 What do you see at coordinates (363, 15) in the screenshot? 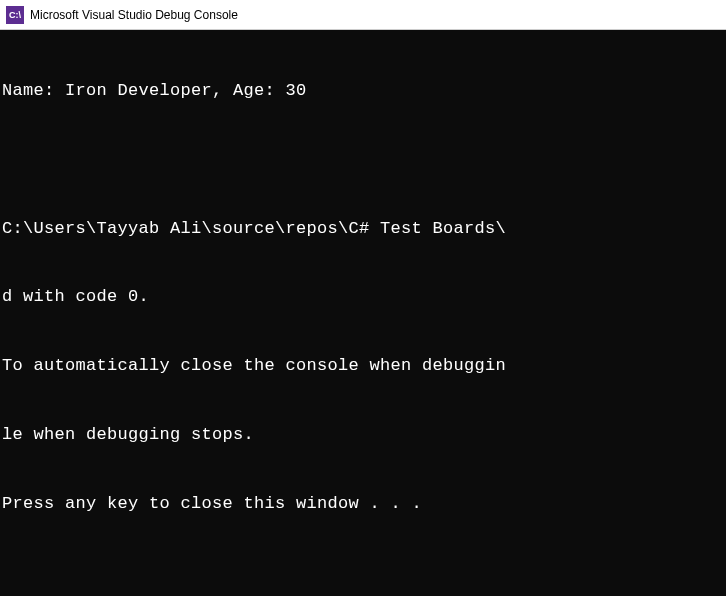
I see `window-title-bar: C:\ Microsoft Visual Studio Debug Consol…` at bounding box center [363, 15].